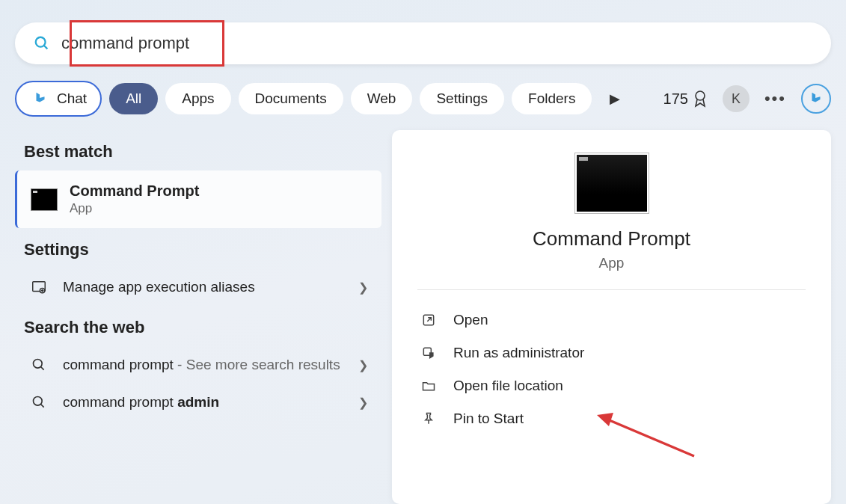  Describe the element at coordinates (211, 365) in the screenshot. I see `web-item-text: command prompt - See more search results` at that location.